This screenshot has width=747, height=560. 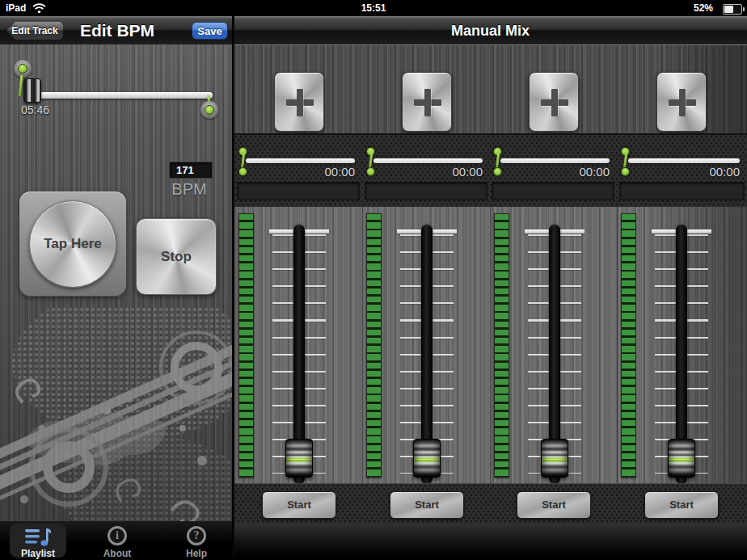 What do you see at coordinates (189, 189) in the screenshot?
I see `bpm-label: BPM` at bounding box center [189, 189].